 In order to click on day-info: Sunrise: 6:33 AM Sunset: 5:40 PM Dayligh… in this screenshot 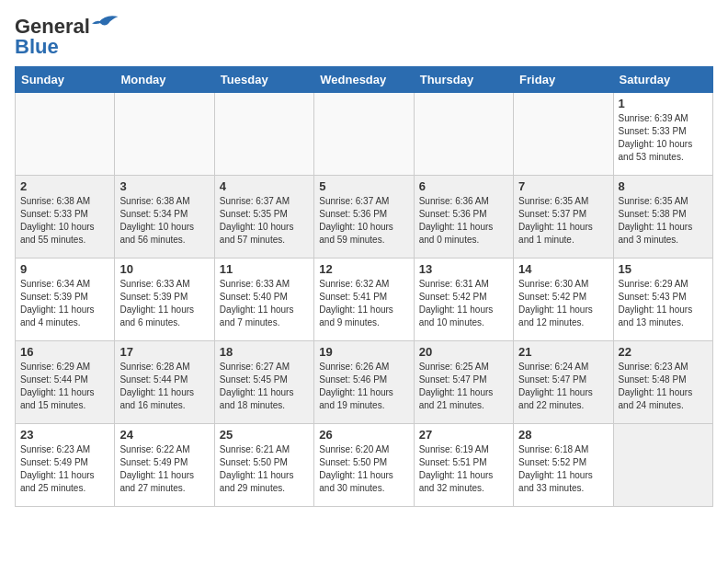, I will do `click(265, 304)`.